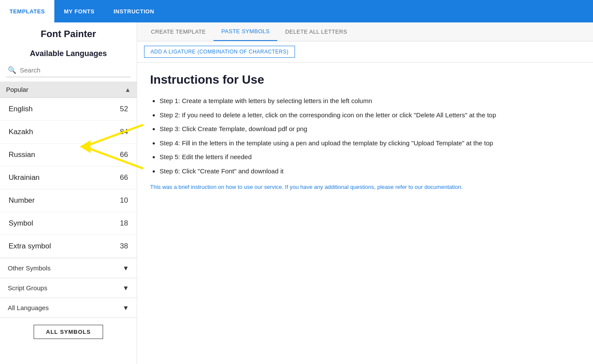 This screenshot has height=364, width=593. Describe the element at coordinates (68, 110) in the screenshot. I see `lang-item-english: English 52` at that location.